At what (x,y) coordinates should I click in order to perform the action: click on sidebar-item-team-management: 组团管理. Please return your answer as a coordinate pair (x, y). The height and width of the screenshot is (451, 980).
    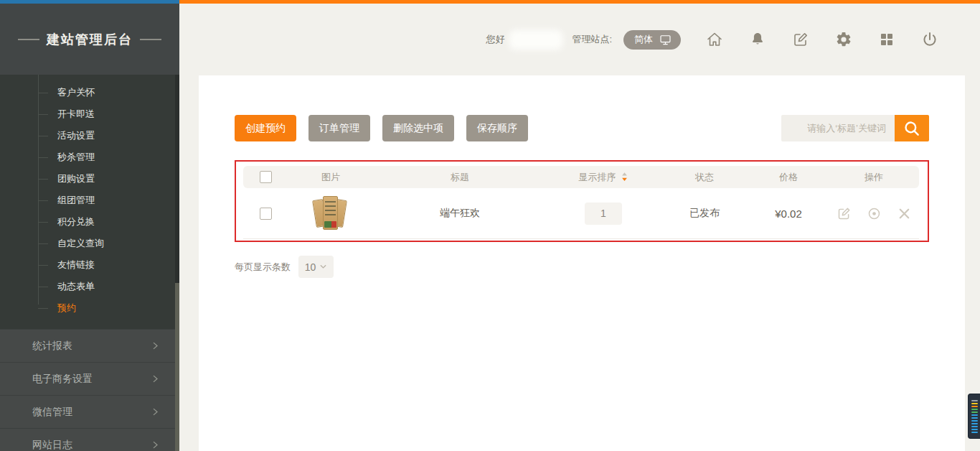
    Looking at the image, I should click on (90, 200).